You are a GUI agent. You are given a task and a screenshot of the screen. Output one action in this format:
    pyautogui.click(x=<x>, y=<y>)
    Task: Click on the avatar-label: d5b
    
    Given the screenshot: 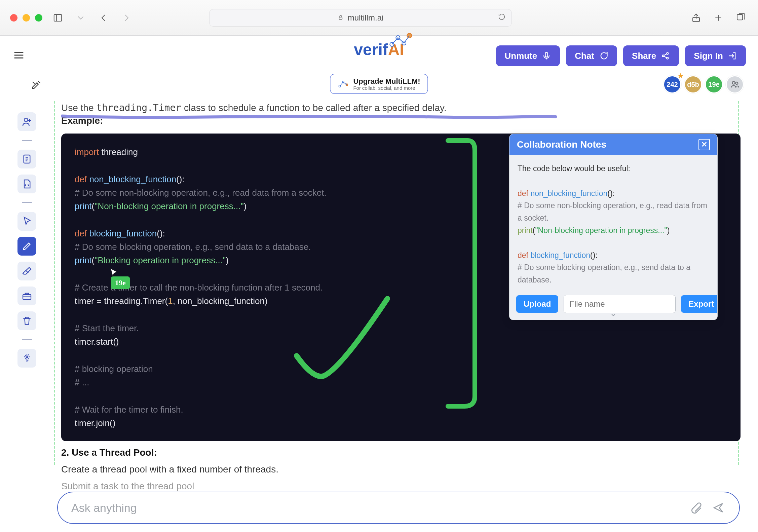 What is the action you would take?
    pyautogui.click(x=693, y=85)
    